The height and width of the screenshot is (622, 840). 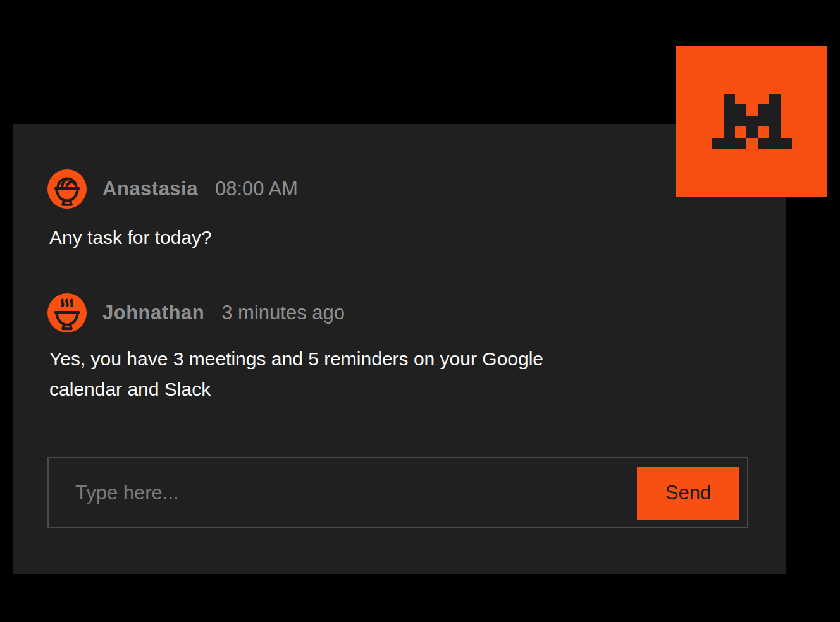 What do you see at coordinates (153, 313) in the screenshot?
I see `author-name: Johnathan` at bounding box center [153, 313].